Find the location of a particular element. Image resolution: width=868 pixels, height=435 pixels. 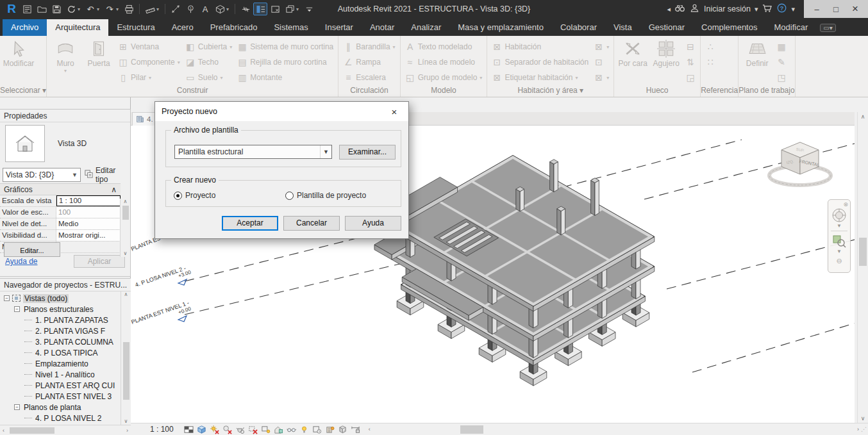

measure-icon is located at coordinates (150, 9).